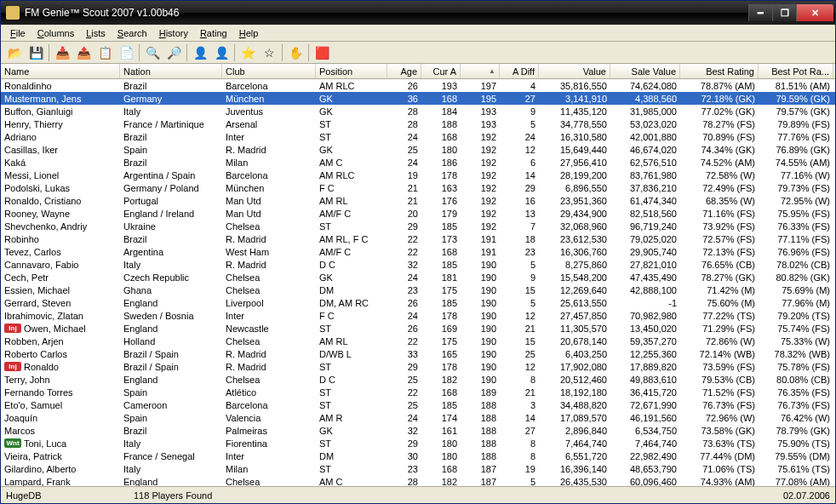  I want to click on col-cura: Cur A, so click(441, 72).